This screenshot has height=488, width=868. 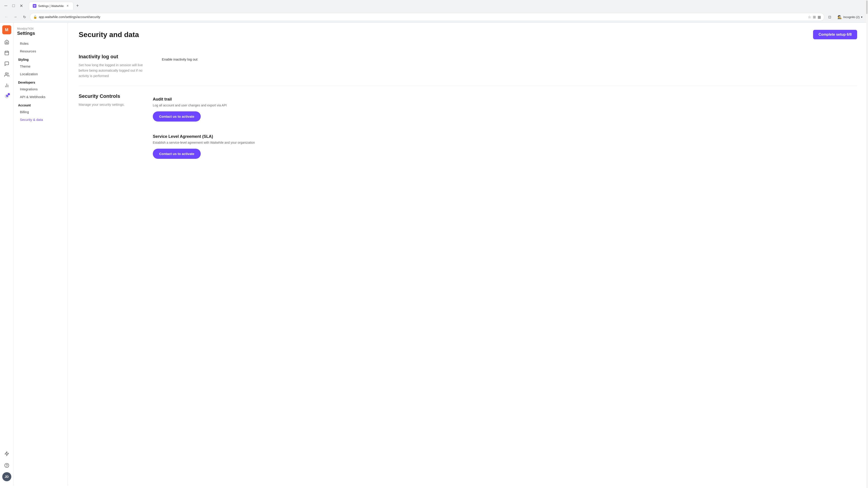 I want to click on tab-bar: M Settings | Waitwhile ✕ +, so click(x=55, y=6).